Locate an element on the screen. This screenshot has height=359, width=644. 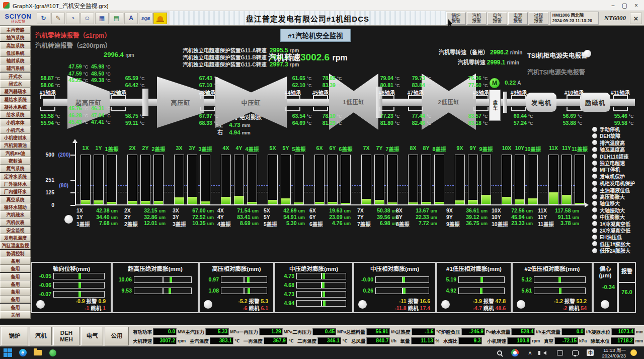
cards-icon: ▤ is located at coordinates (117, 18).